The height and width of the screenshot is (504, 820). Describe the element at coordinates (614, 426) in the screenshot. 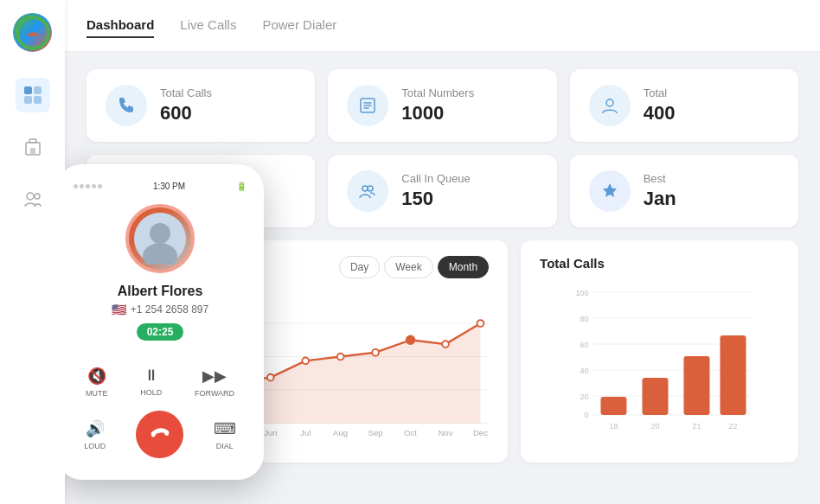

I see `svg-text: 18` at that location.